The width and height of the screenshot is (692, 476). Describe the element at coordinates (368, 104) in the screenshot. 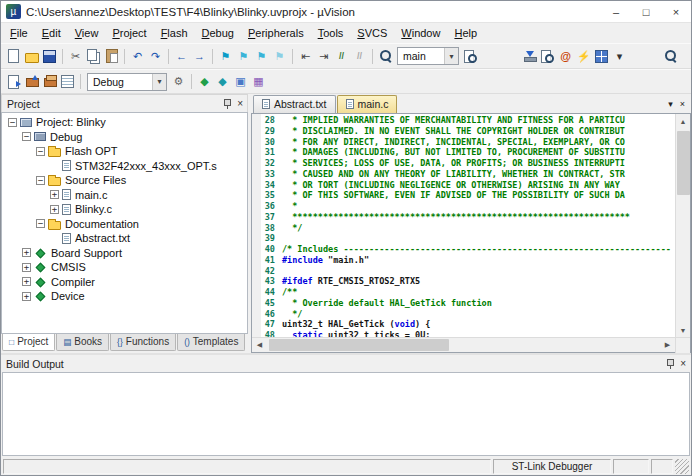

I see `document-tab-main-c: main.c` at that location.